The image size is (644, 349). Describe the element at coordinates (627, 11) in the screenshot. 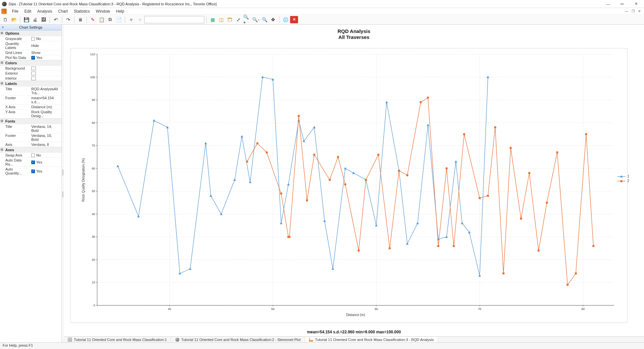

I see `mdi-minimize-button: —` at that location.